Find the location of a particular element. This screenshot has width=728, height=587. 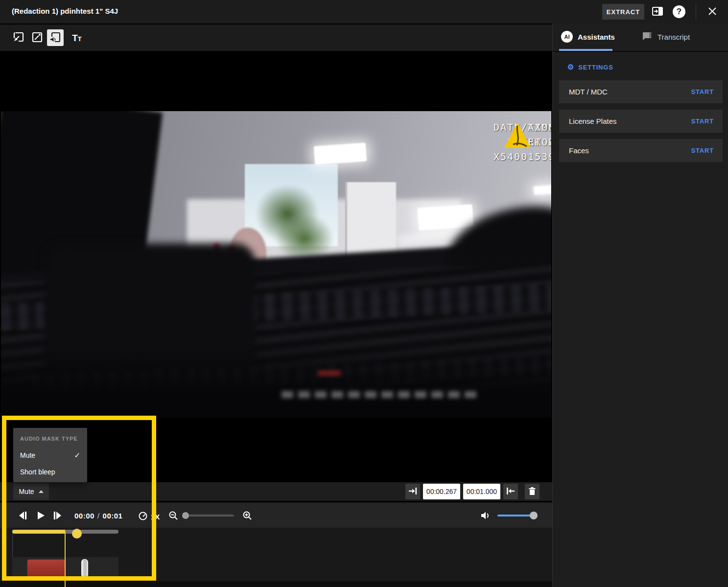

bottom-strip is located at coordinates (276, 584).